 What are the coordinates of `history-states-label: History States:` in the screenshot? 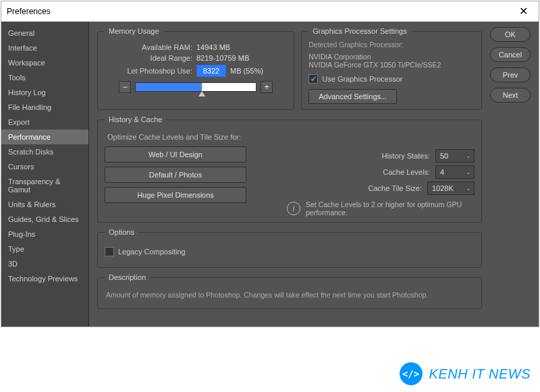 It's located at (406, 156).